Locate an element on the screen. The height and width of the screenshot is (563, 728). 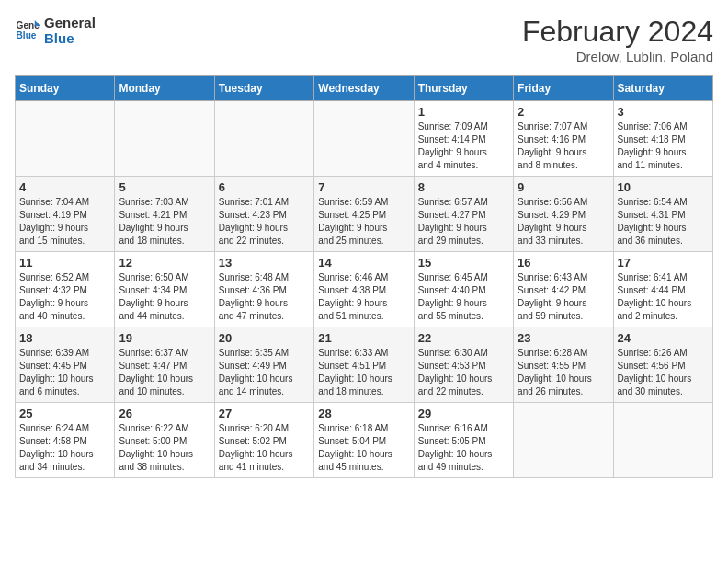
header-thursday: Thursday is located at coordinates (463, 88).